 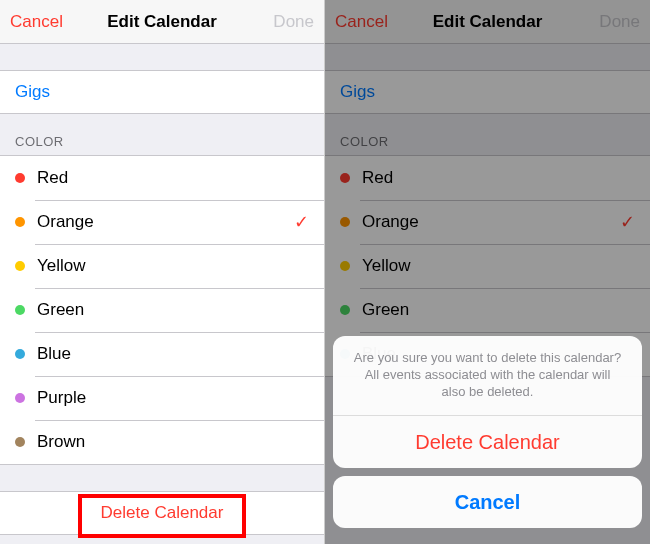 I want to click on navbar: Cancel Edit Calendar Done, so click(x=162, y=22).